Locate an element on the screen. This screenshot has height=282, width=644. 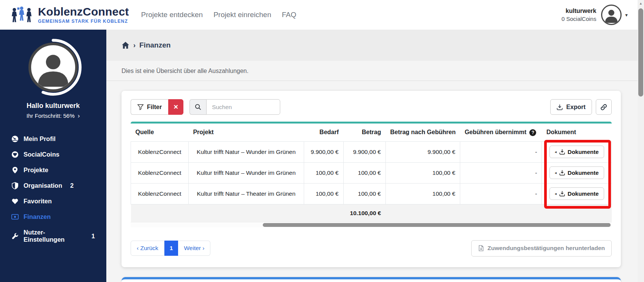
sidebar-item-organisation: Organisation2 is located at coordinates (53, 185).